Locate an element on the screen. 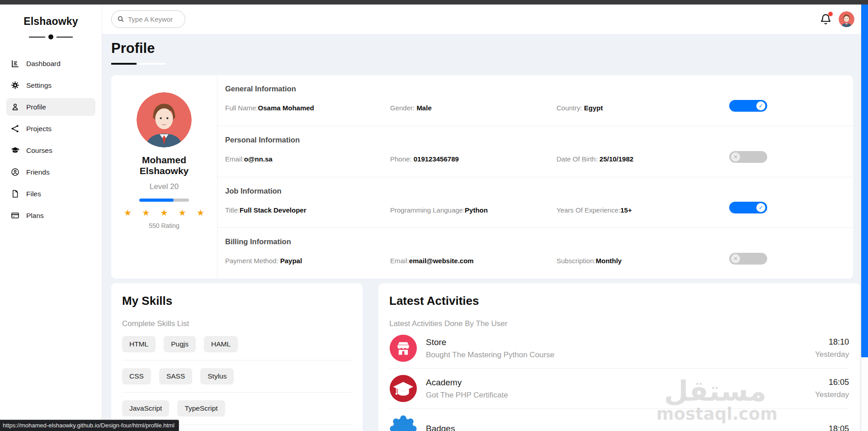 Image resolution: width=868 pixels, height=431 pixels. sidebar-item-label: Dashboard is located at coordinates (43, 64).